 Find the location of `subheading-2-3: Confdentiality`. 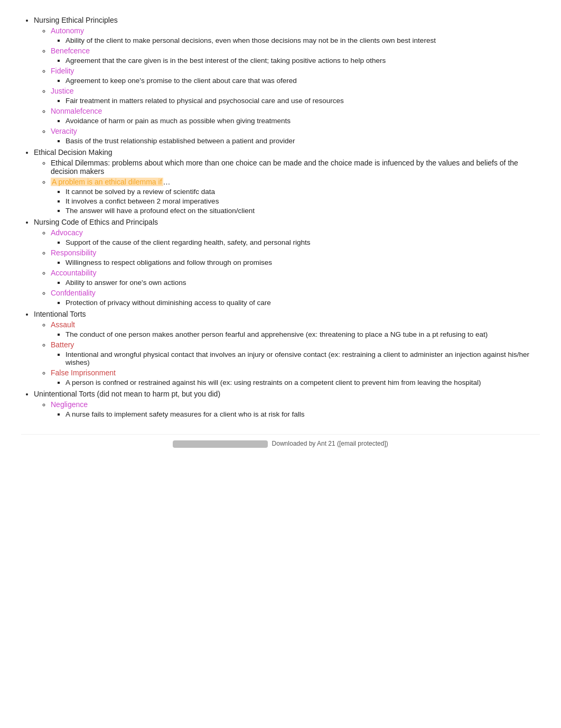

subheading-2-3: Confdentiality is located at coordinates (73, 293).